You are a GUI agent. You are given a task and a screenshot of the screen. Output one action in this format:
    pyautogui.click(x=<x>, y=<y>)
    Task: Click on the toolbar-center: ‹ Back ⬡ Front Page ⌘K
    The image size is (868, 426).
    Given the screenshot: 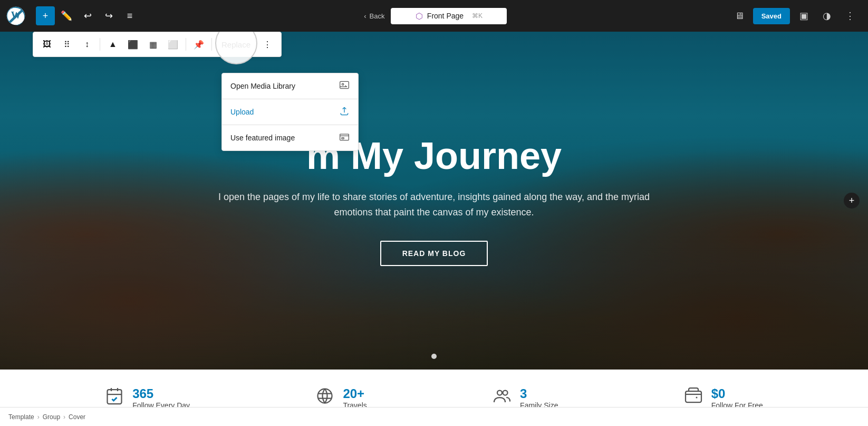 What is the action you would take?
    pyautogui.click(x=432, y=16)
    